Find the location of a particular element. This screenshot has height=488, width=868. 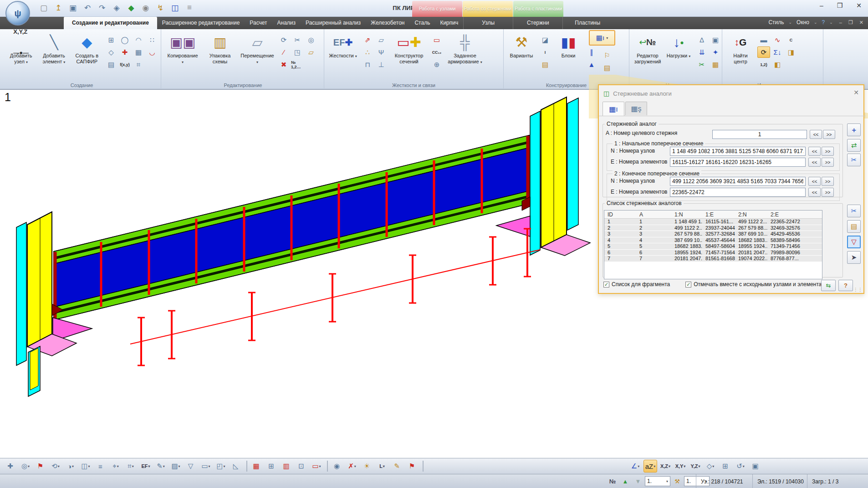

delete-analog-button: ✂ is located at coordinates (854, 211).